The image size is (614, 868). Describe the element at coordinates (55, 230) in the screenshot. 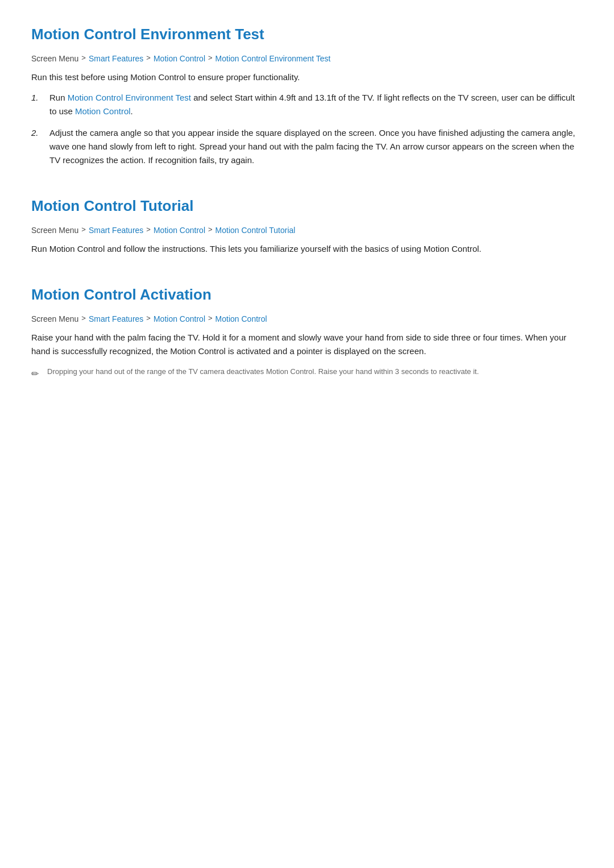

I see `breadcrumb2-screen-menu: Screen Menu` at that location.